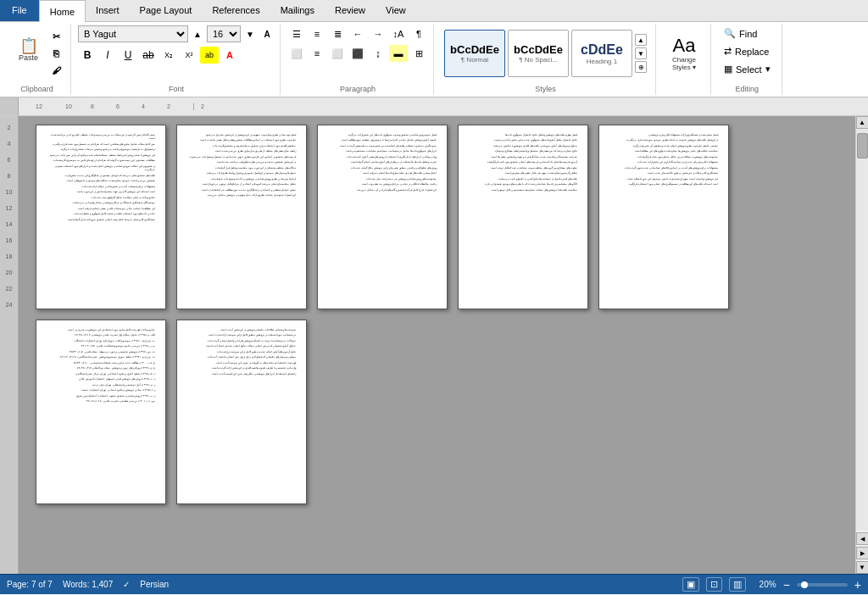 This screenshot has height=595, width=868. I want to click on style-normal-label: ¶ Normal, so click(475, 59).